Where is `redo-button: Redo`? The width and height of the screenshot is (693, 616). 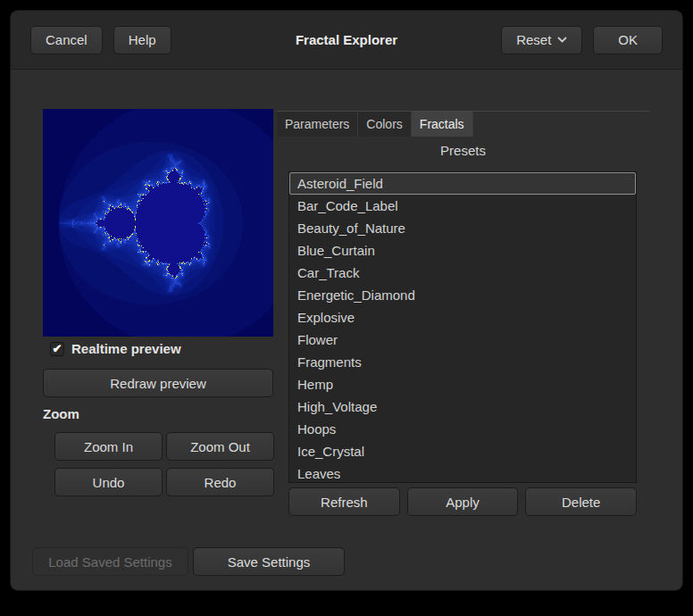
redo-button: Redo is located at coordinates (220, 482).